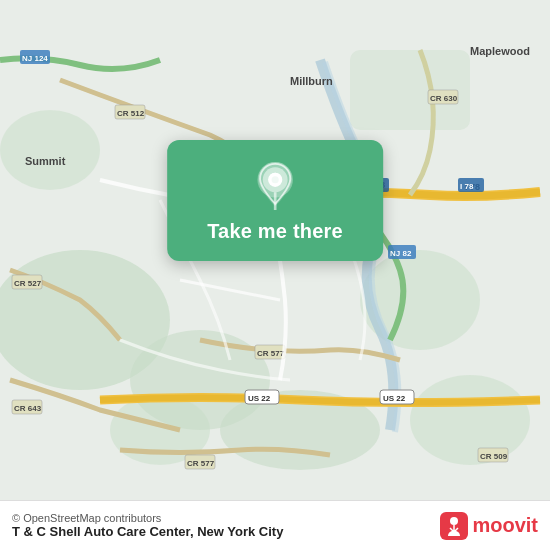  What do you see at coordinates (35, 58) in the screenshot?
I see `svg-text: NJ 124` at bounding box center [35, 58].